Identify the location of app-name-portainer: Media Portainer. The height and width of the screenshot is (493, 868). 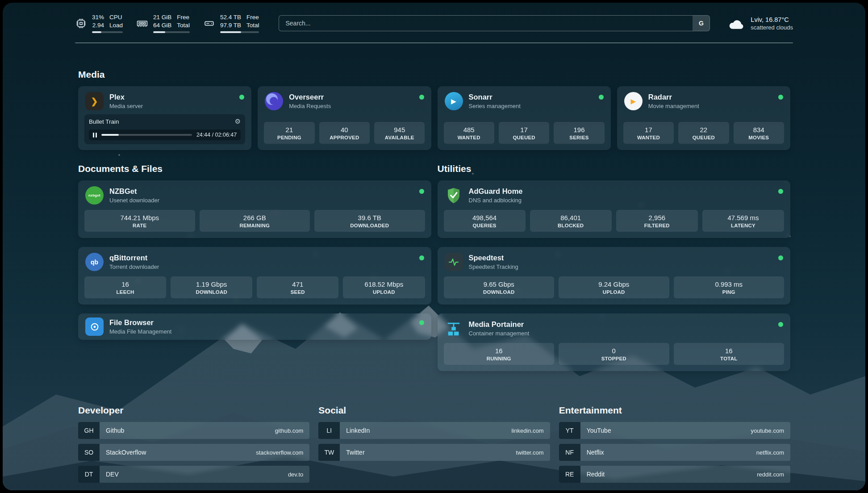
(499, 325).